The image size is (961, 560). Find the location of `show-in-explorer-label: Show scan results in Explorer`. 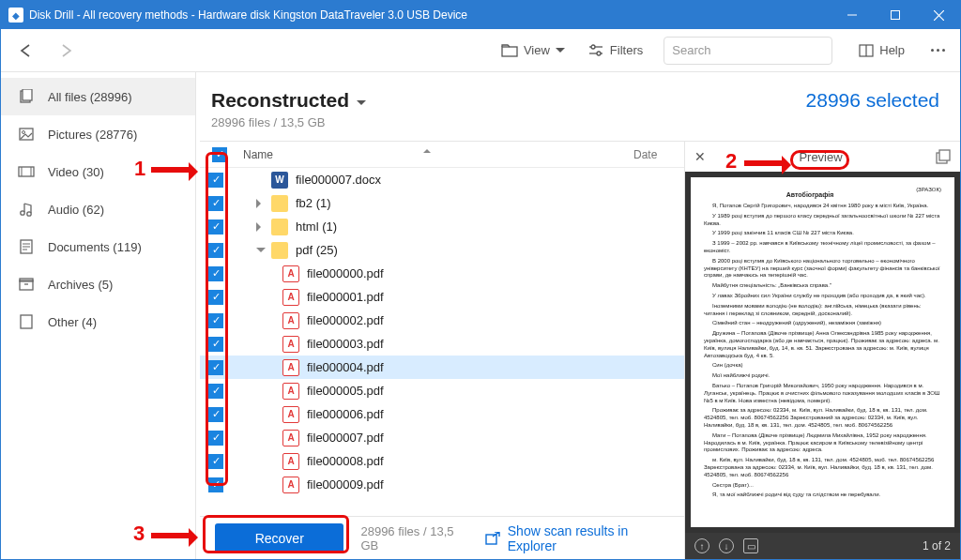

show-in-explorer-label: Show scan results in Explorer is located at coordinates (588, 538).